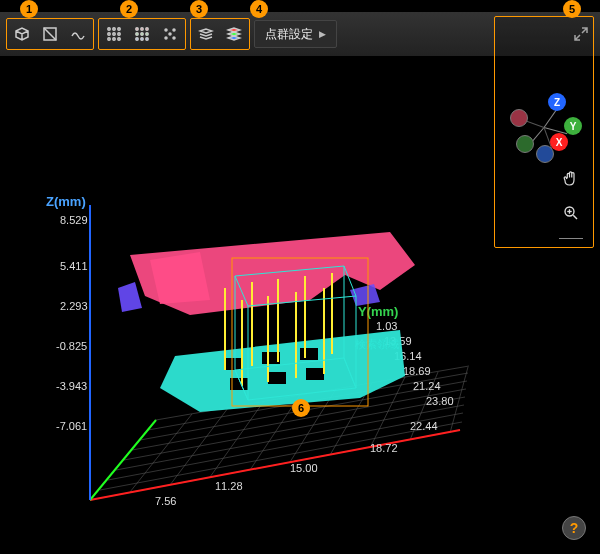  Describe the element at coordinates (424, 426) in the screenshot. I see `x-tick: 22.44` at that location.